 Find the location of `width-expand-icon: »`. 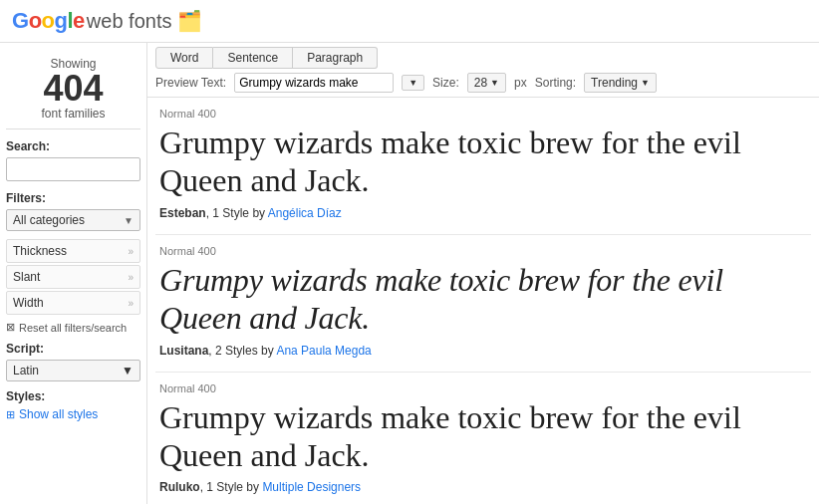

width-expand-icon: » is located at coordinates (131, 303).